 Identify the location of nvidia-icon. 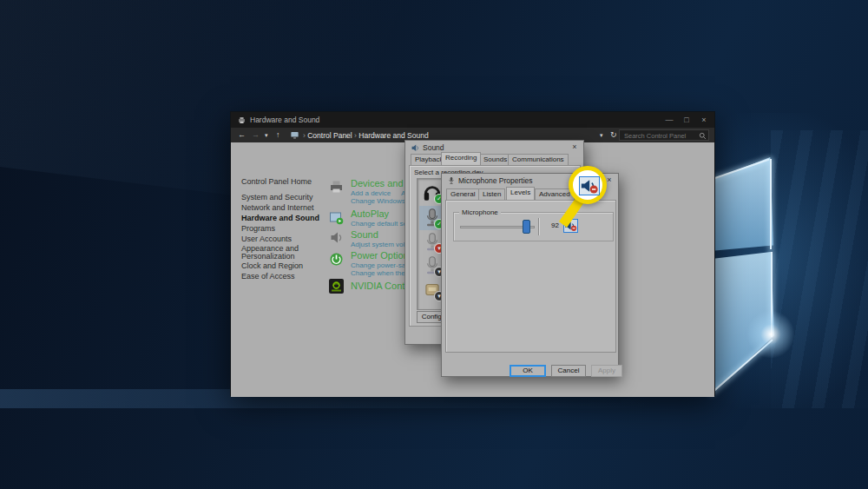
(337, 287).